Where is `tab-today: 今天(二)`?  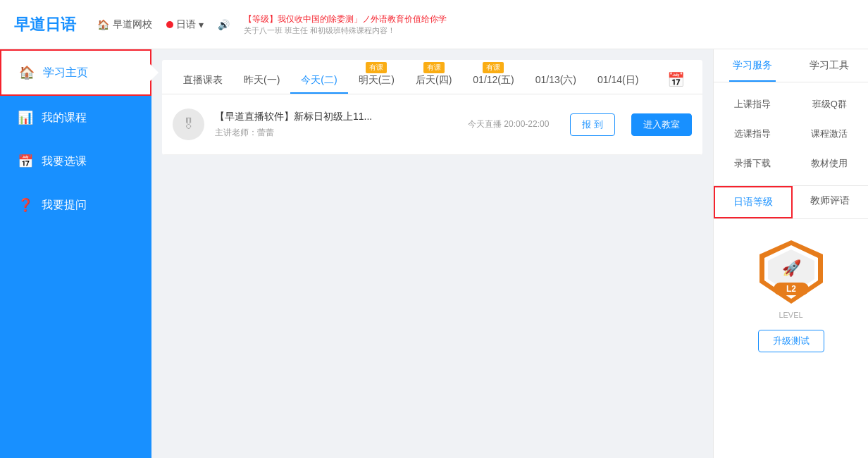 tab-today: 今天(二) is located at coordinates (318, 77).